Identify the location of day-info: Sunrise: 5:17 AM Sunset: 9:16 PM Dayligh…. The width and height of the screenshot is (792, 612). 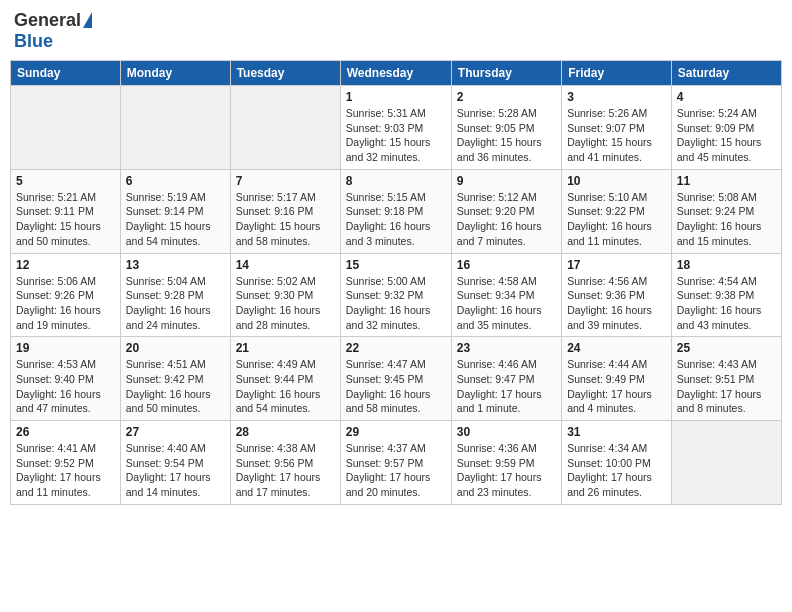
(286, 220).